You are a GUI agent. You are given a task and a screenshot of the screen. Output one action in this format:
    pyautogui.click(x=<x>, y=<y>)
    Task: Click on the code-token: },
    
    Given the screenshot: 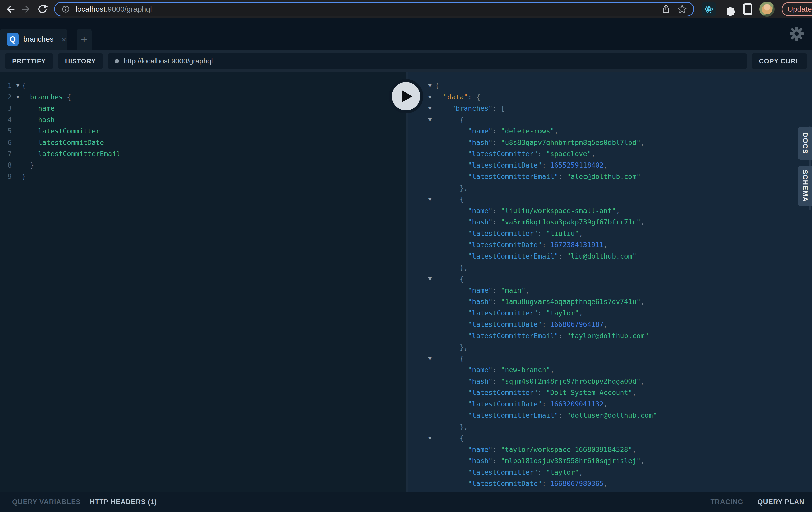 What is the action you would take?
    pyautogui.click(x=464, y=188)
    